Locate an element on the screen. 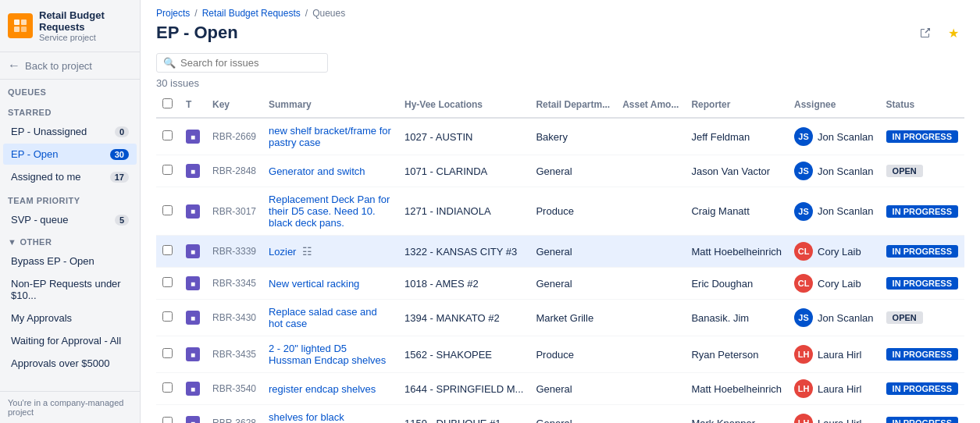 The width and height of the screenshot is (980, 423). table-row: ■ RBR-2848 Generator and switch 1071 - C… is located at coordinates (561, 172).